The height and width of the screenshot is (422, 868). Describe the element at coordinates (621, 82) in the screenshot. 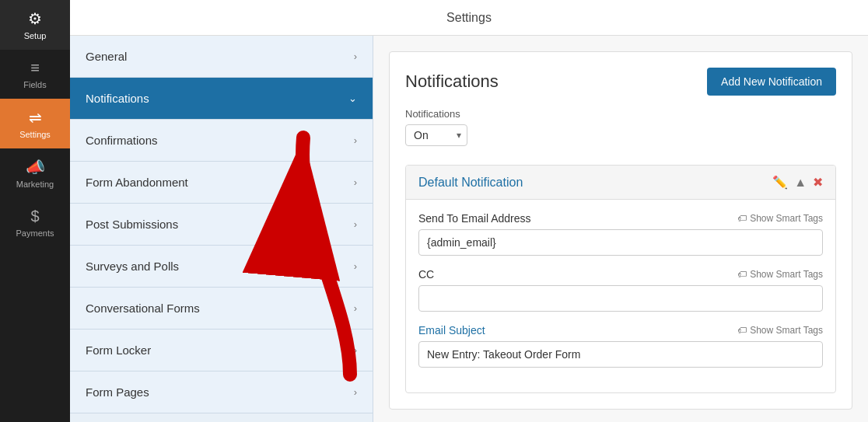

I see `panel-header: Notifications Add New Notification` at that location.